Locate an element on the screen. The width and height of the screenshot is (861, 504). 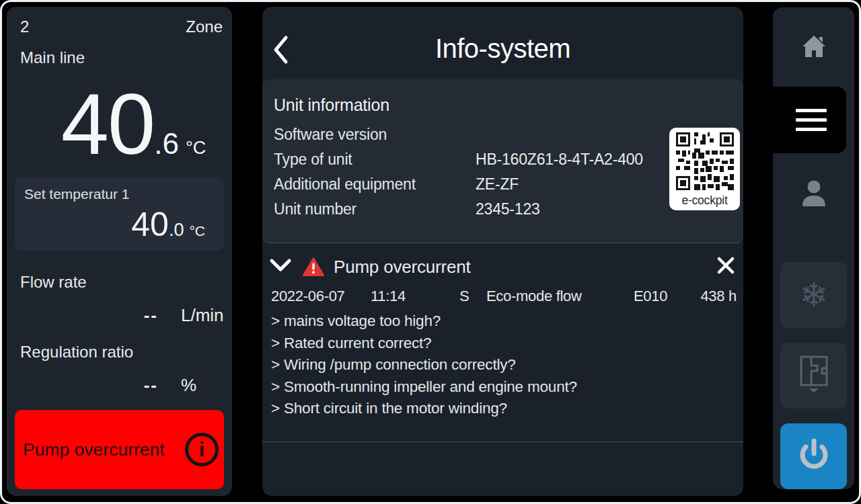
set-temp-unit: °C is located at coordinates (197, 231).